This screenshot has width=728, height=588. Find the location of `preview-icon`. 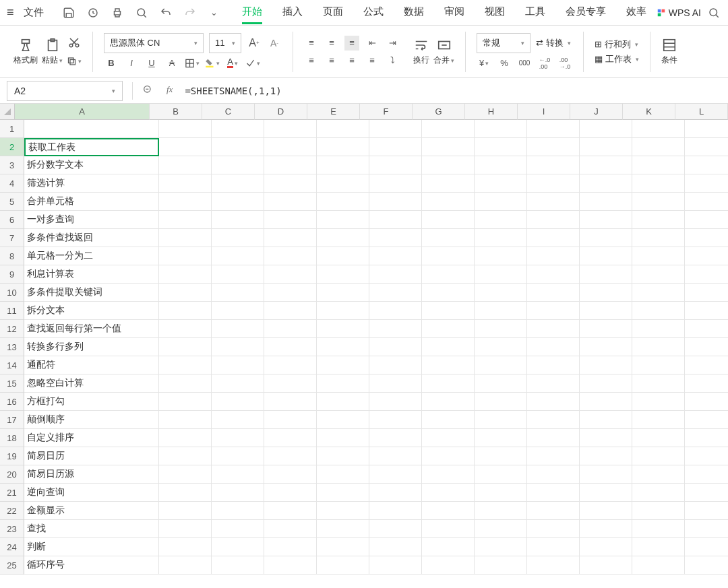

preview-icon is located at coordinates (142, 13).